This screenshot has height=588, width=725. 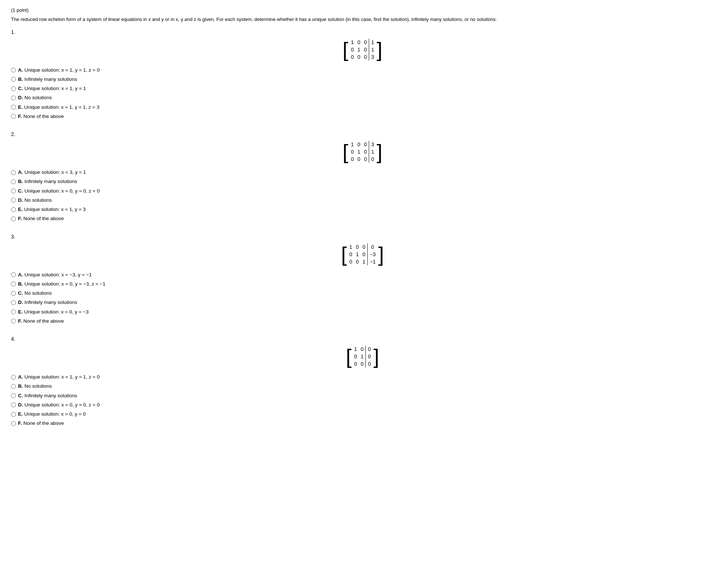 I want to click on option-text-1-B: Infinitely many solutions, so click(x=51, y=79).